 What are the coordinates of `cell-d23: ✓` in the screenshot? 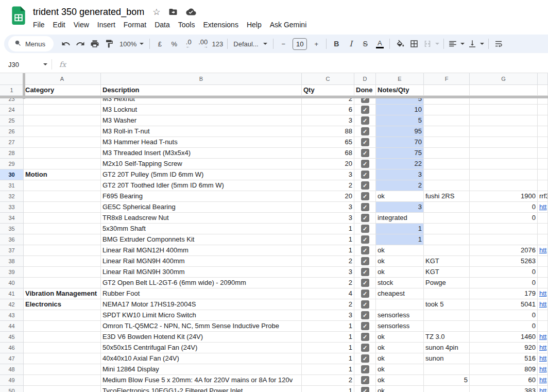 It's located at (365, 101).